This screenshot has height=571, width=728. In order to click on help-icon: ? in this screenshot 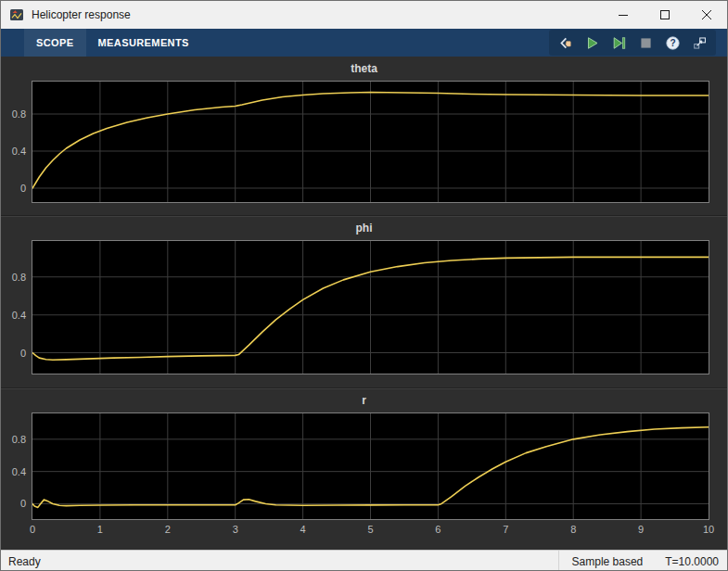, I will do `click(673, 43)`.